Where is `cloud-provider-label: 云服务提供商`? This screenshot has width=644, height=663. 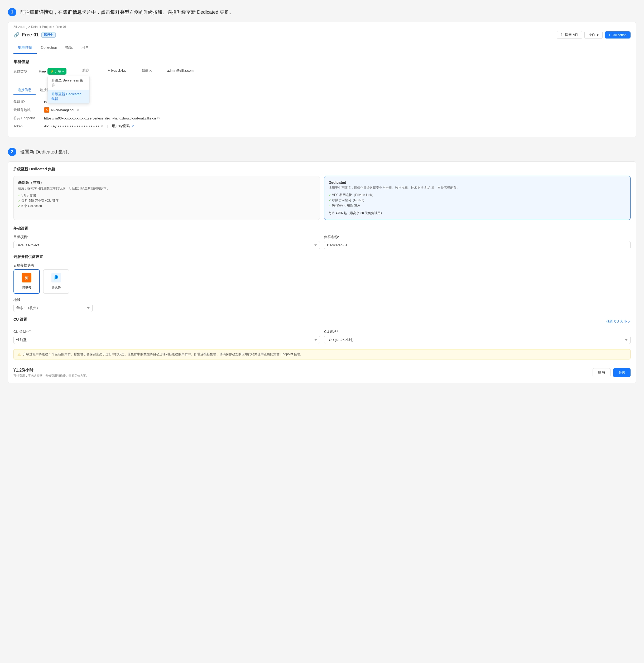
cloud-provider-label: 云服务提供商 is located at coordinates (322, 265).